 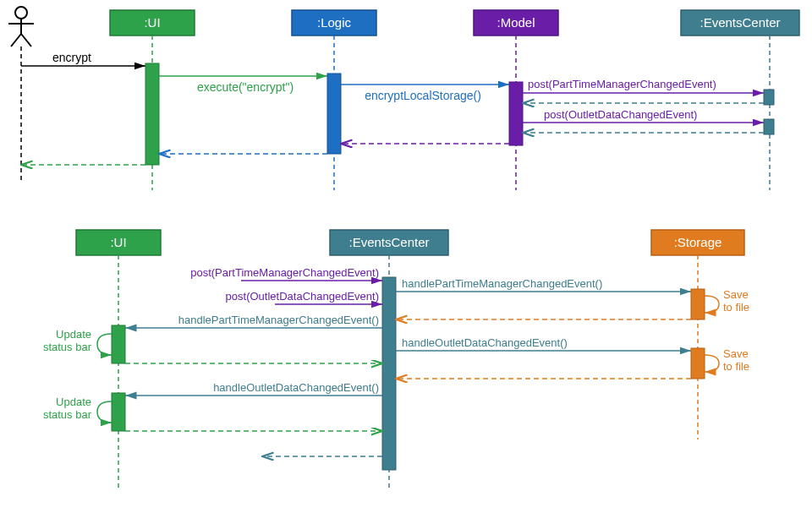 I want to click on actor-user-icon, so click(x=21, y=27).